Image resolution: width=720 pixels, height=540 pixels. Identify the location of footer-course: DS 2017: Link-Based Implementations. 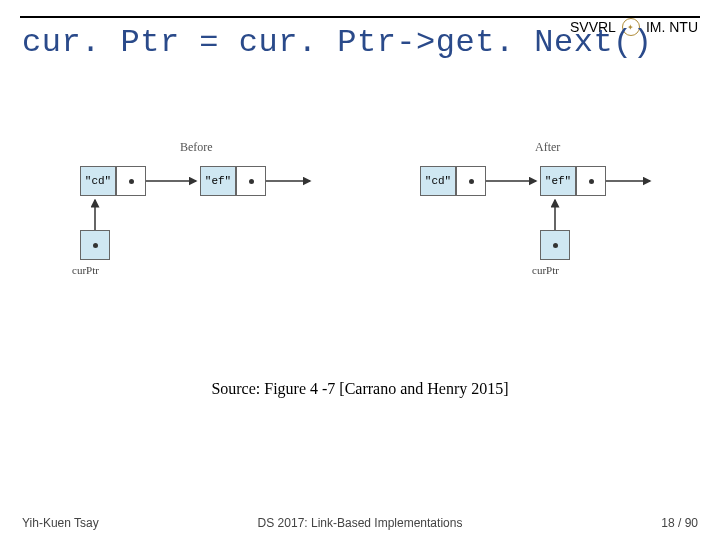
(360, 523).